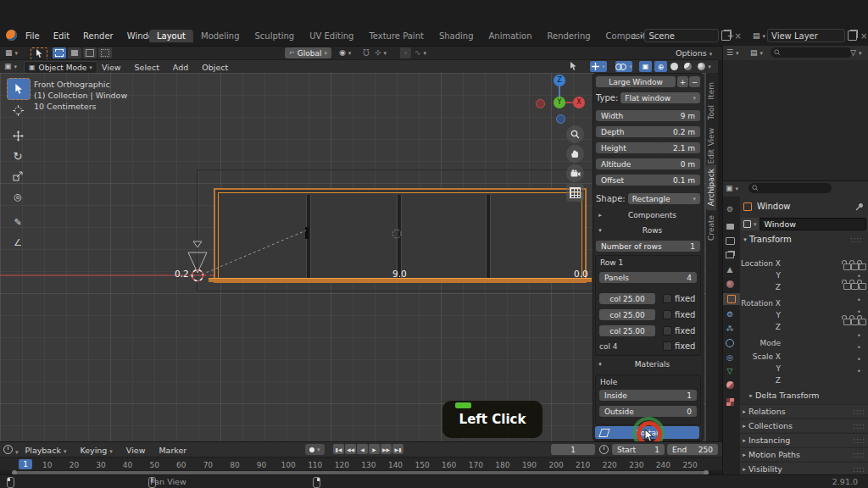 The image size is (868, 488). I want to click on gizmo-axis-x-neg, so click(541, 103).